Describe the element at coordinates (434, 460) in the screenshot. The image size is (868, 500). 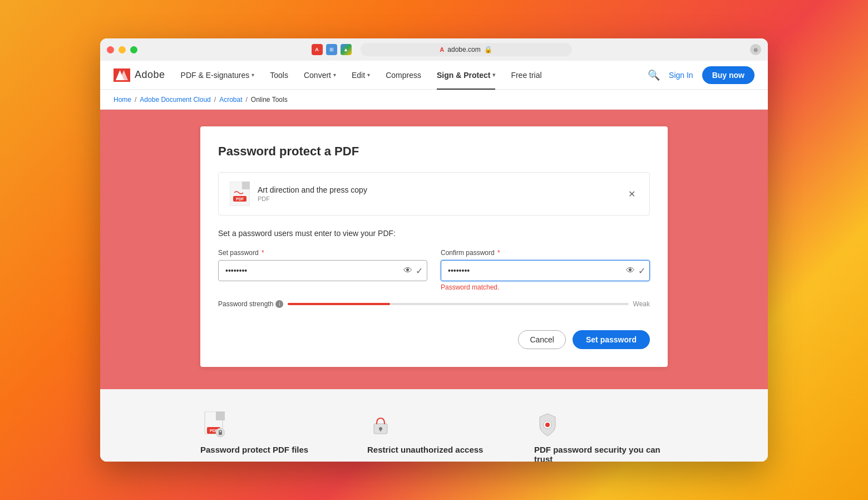
I see `feature-desc-2: When you password protect a PDF, you con…` at that location.